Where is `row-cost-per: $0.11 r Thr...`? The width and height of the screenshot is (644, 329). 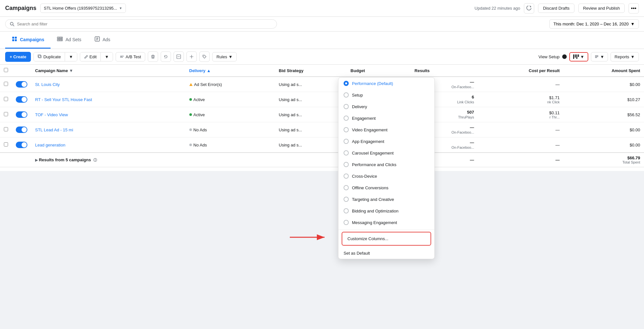
row-cost-per: $0.11 r Thr... is located at coordinates (521, 115).